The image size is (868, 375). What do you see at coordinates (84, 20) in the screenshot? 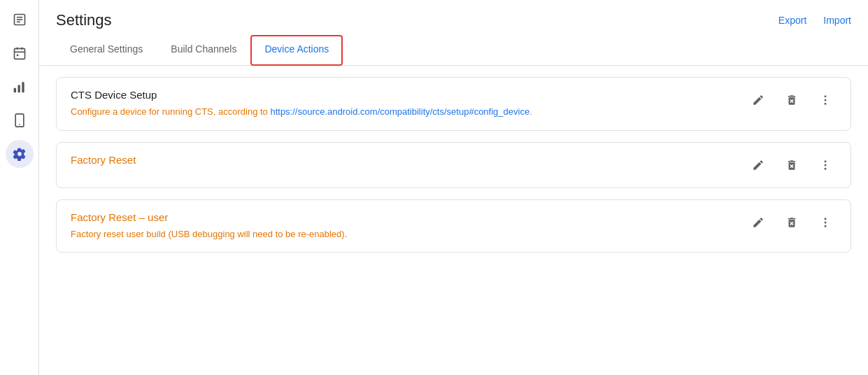
I see `page-title: Settings` at bounding box center [84, 20].